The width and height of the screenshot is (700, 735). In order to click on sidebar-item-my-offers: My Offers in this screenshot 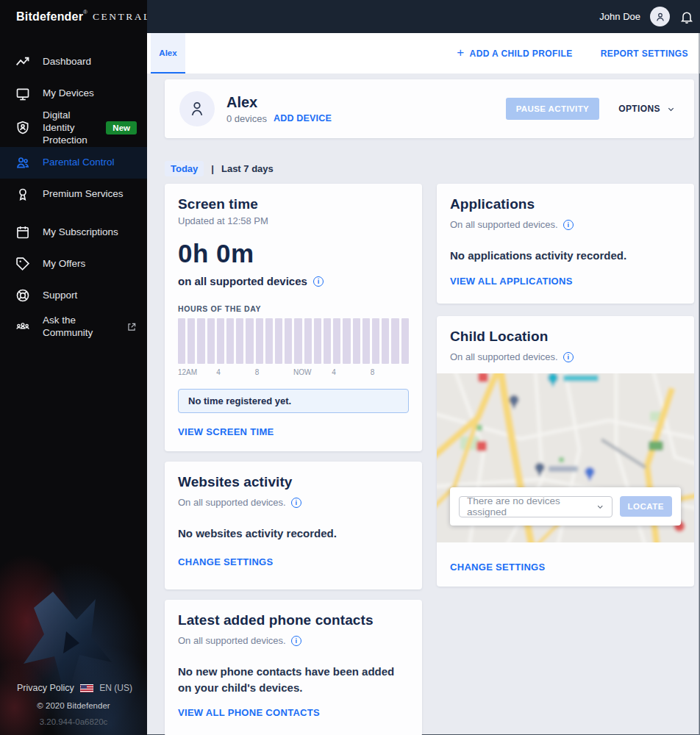, I will do `click(74, 265)`.